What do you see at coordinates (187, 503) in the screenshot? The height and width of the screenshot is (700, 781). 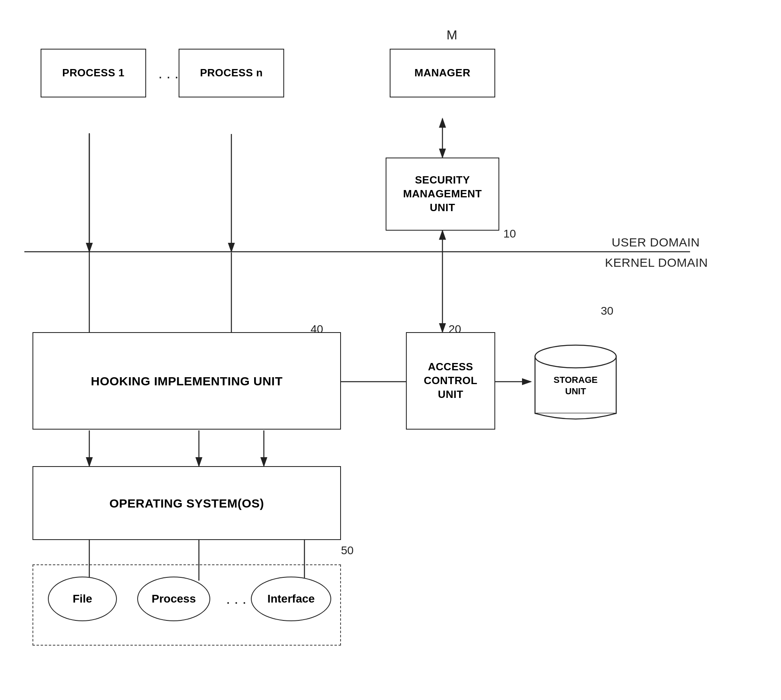 I see `os-box: OPERATING SYSTEM(OS)` at bounding box center [187, 503].